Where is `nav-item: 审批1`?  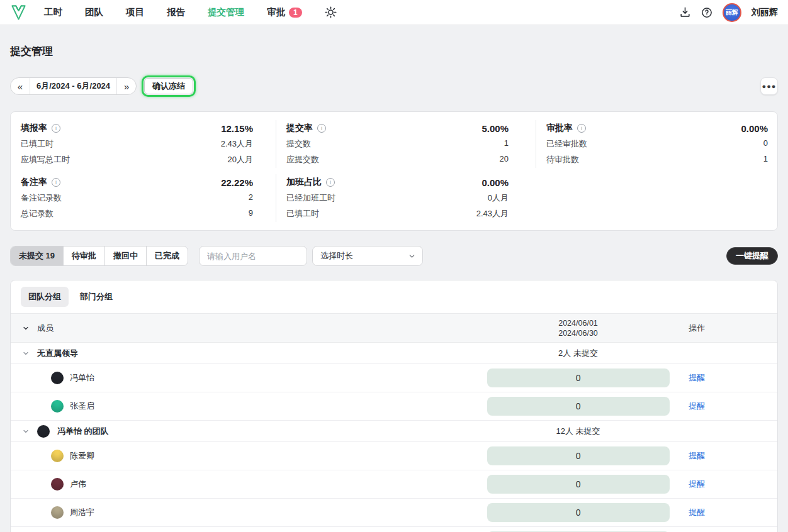 nav-item: 审批1 is located at coordinates (284, 13).